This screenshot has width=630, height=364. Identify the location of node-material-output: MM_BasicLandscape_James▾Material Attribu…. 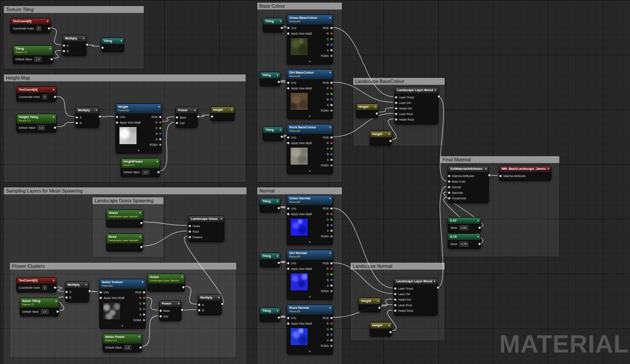
(525, 173).